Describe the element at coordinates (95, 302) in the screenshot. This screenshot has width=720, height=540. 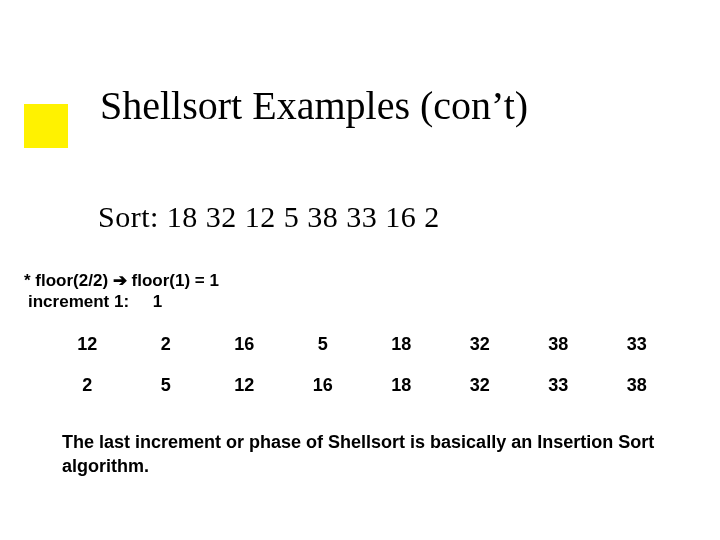
I see `increment-line: increment 1: 1` at that location.